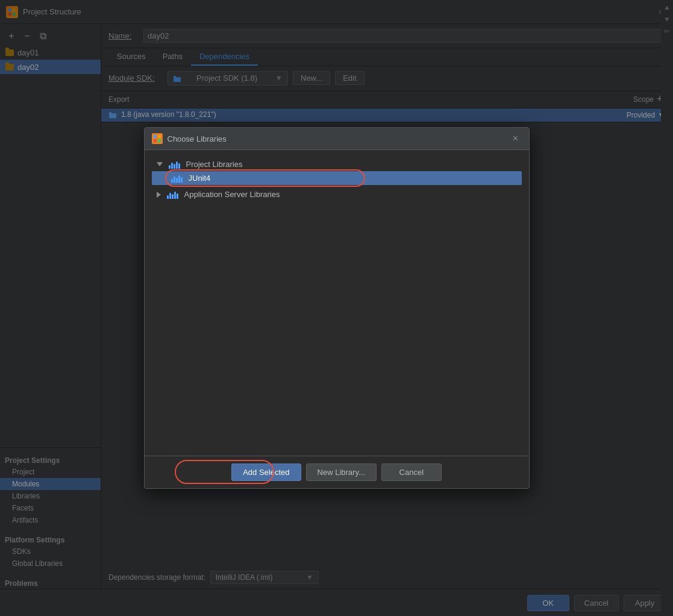 This screenshot has width=673, height=616. What do you see at coordinates (172, 195) in the screenshot?
I see `library-icon-server` at bounding box center [172, 195].